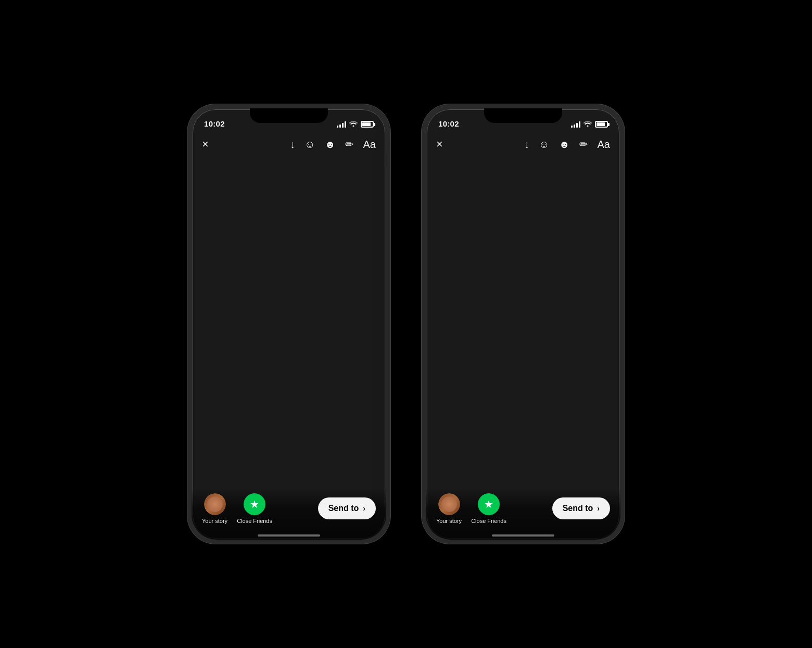 The width and height of the screenshot is (812, 648). Describe the element at coordinates (289, 514) in the screenshot. I see `bottom-bar: Your story ★ Close Friends Send to ›` at that location.